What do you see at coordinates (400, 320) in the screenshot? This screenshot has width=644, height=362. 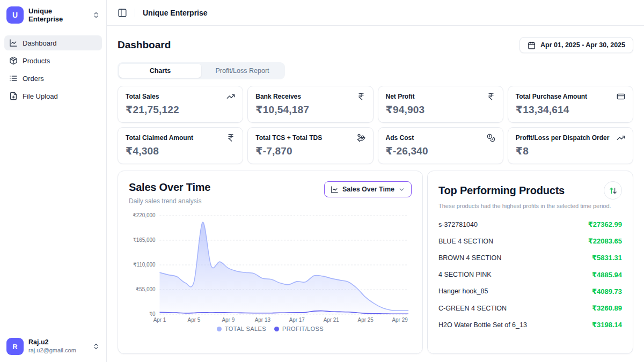 I see `svg-text: Apr 29` at bounding box center [400, 320].